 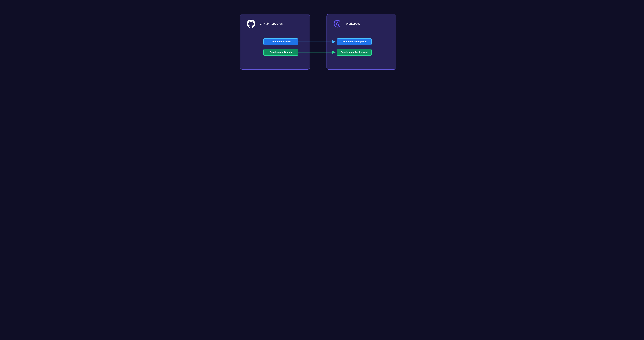 I want to click on diagram-canvas: GitHub Repository Workspace Production B…, so click(x=322, y=42).